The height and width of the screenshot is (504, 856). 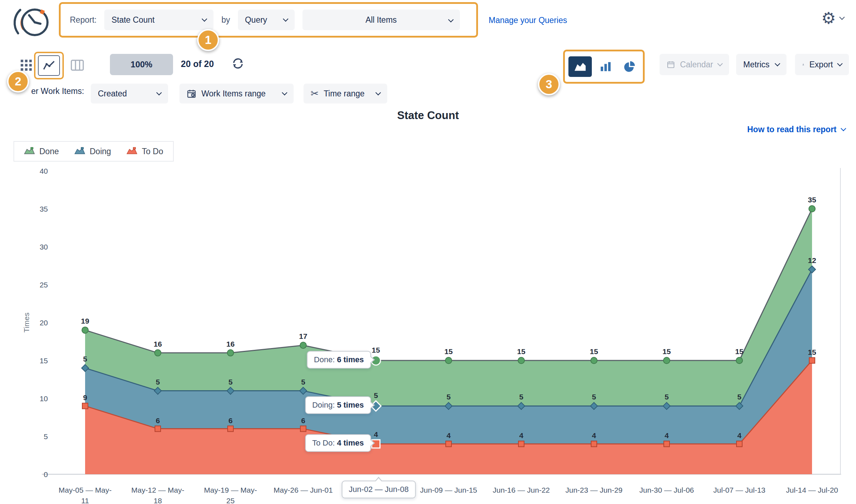 I want to click on svg-text: 17, so click(x=303, y=336).